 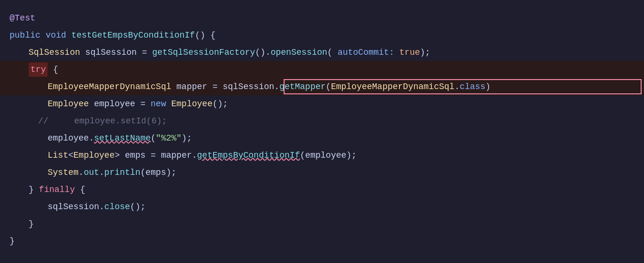 I want to click on type-system: System, so click(x=63, y=172).